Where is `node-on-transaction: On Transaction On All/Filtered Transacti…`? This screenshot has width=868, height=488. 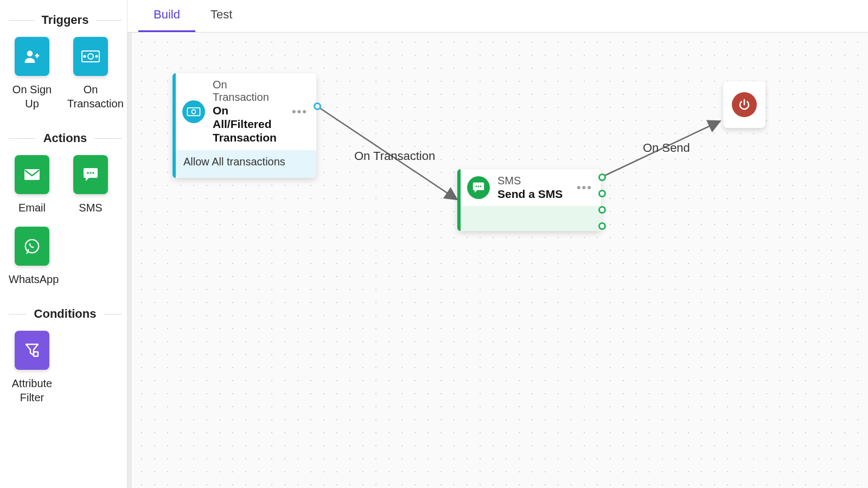
node-on-transaction: On Transaction On All/Filtered Transacti… is located at coordinates (244, 126).